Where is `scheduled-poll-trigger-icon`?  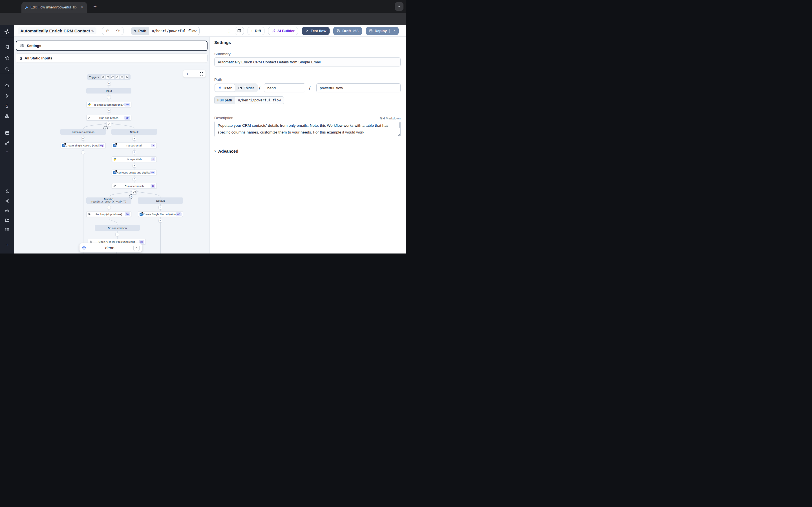
scheduled-poll-trigger-icon is located at coordinates (126, 77).